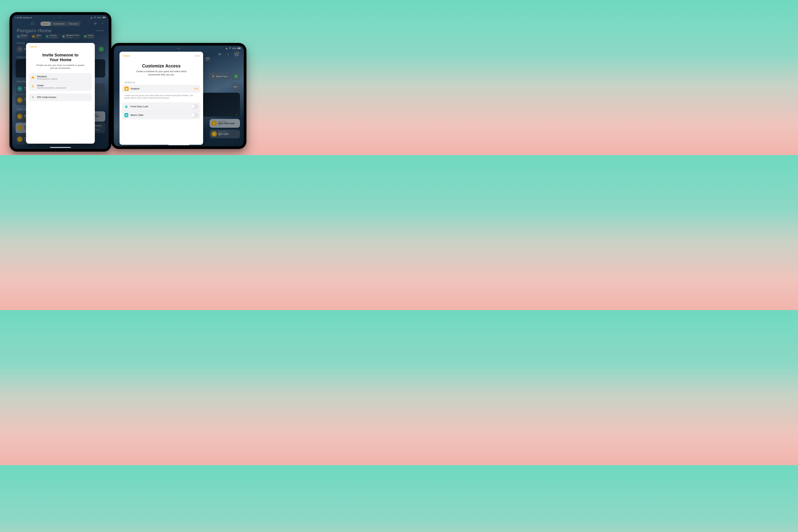 The width and height of the screenshot is (798, 532). Describe the element at coordinates (126, 56) in the screenshot. I see `back-button: ‹ Back` at that location.